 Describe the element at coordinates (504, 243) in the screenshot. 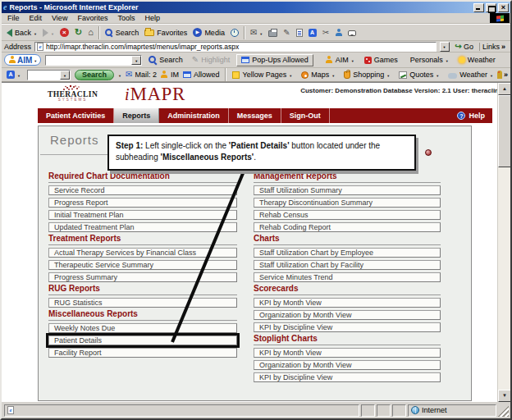

I see `vertical-scrollbar` at that location.